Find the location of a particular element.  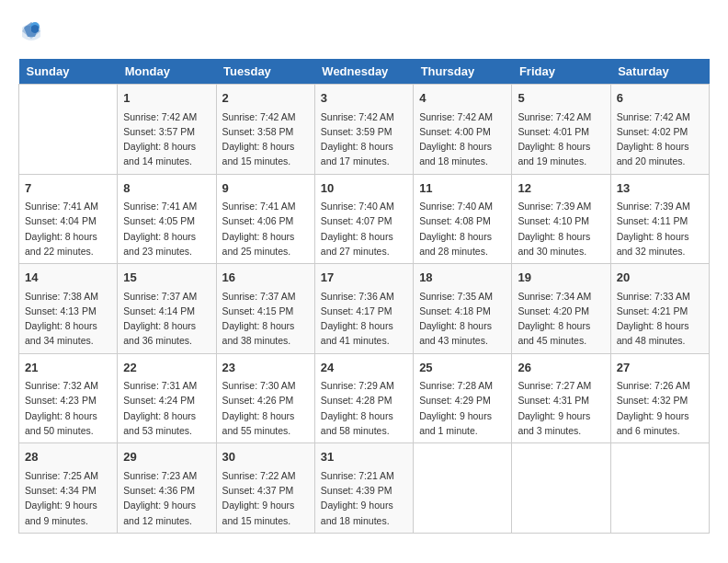

day-info: Sunrise: 7:29 AM Sunset: 4:28 PM Dayligh… is located at coordinates (364, 408).